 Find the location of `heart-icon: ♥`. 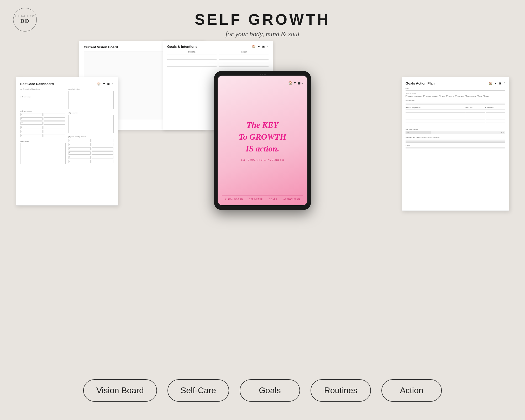

heart-icon: ♥ is located at coordinates (295, 83).